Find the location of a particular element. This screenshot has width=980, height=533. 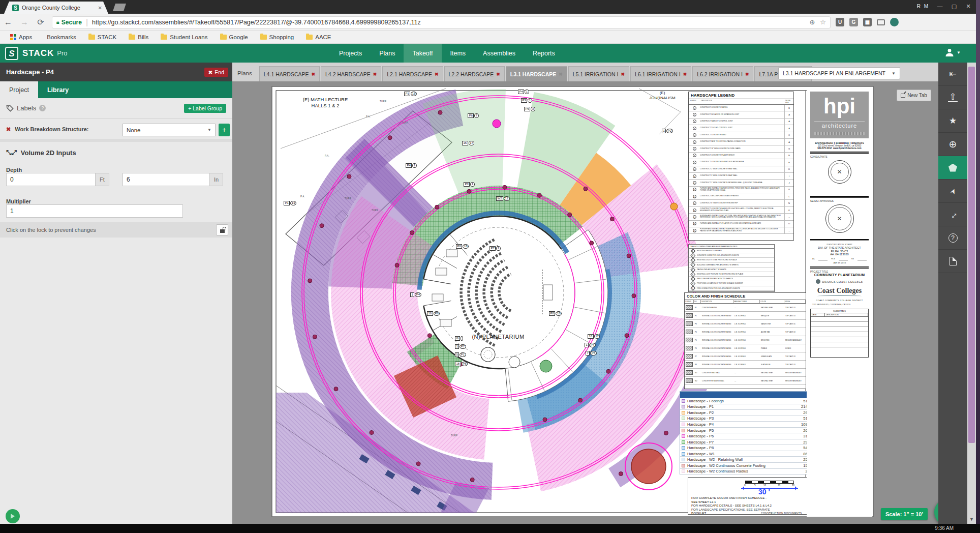

callout-tag: G is located at coordinates (459, 339).